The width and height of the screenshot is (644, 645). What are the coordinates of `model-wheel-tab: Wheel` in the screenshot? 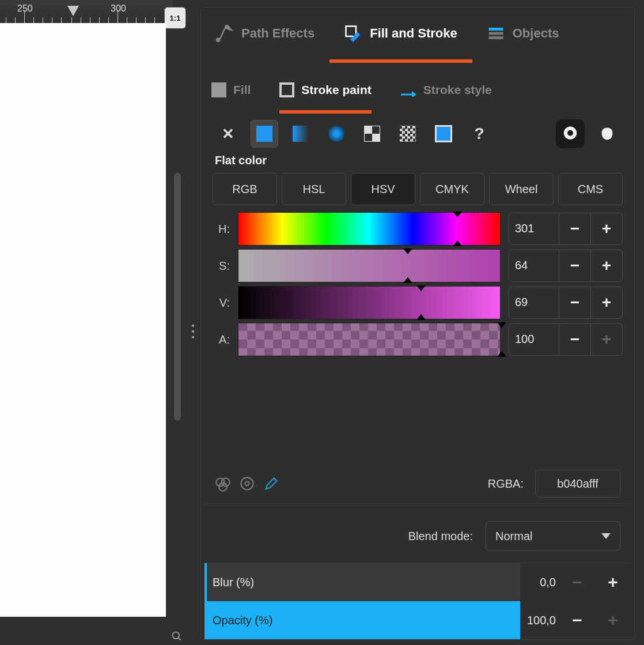 It's located at (521, 189).